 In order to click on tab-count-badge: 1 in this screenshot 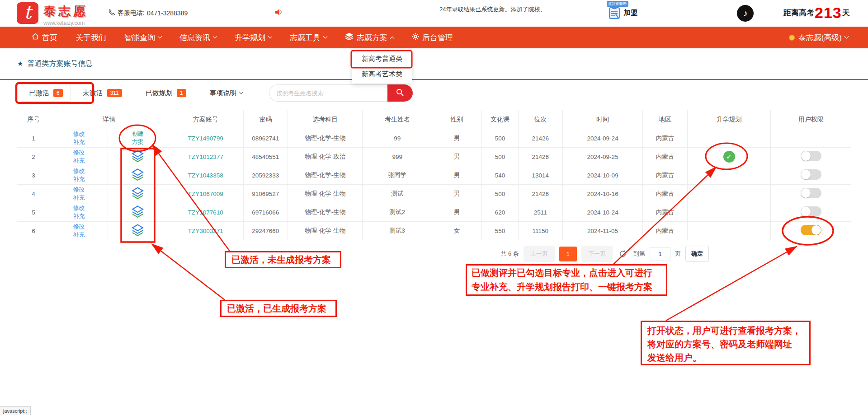, I will do `click(182, 93)`.